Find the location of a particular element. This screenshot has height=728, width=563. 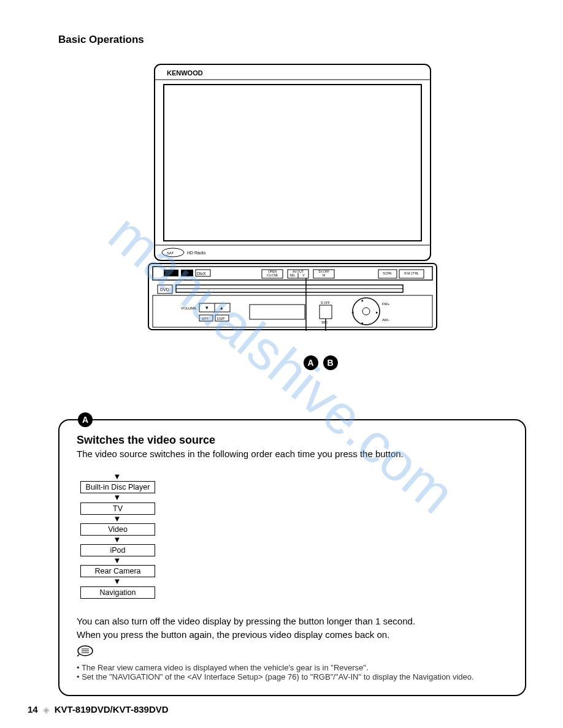

brand-label: KENWOOD is located at coordinates (185, 73).